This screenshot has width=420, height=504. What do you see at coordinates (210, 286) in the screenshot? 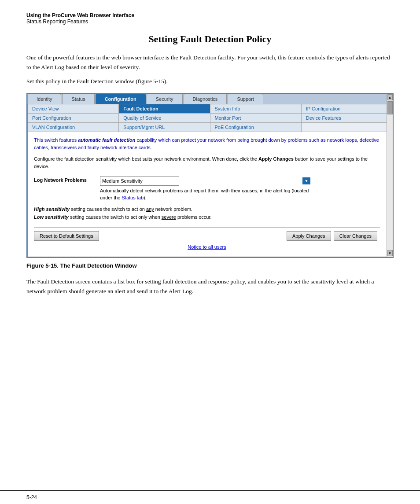
I see `body-text: The Fault Detection screen contains a li…` at bounding box center [210, 286].